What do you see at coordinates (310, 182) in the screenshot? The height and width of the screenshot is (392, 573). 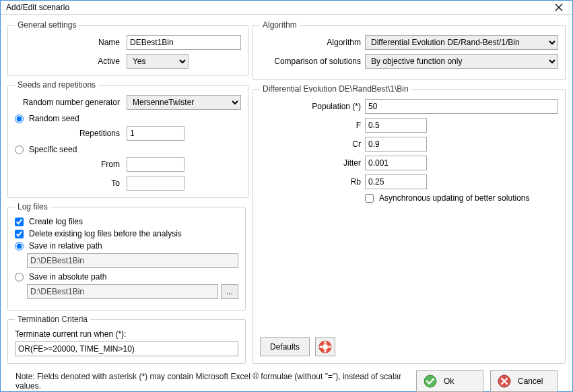 I see `rb-label: Rb` at bounding box center [310, 182].